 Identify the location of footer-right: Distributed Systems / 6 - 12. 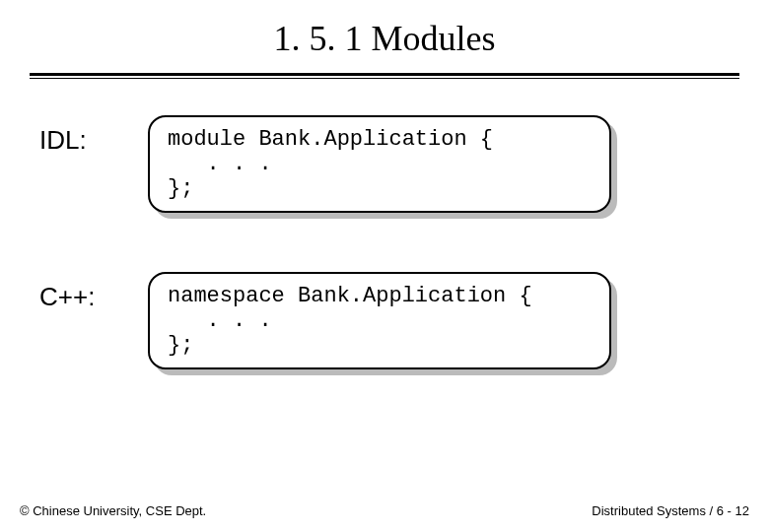
(670, 510).